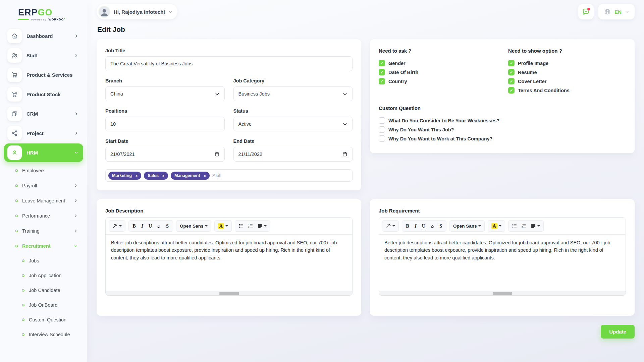 Image resolution: width=644 pixels, height=362 pixels. What do you see at coordinates (44, 56) in the screenshot?
I see `sidebar-item-staff: Staff` at bounding box center [44, 56].